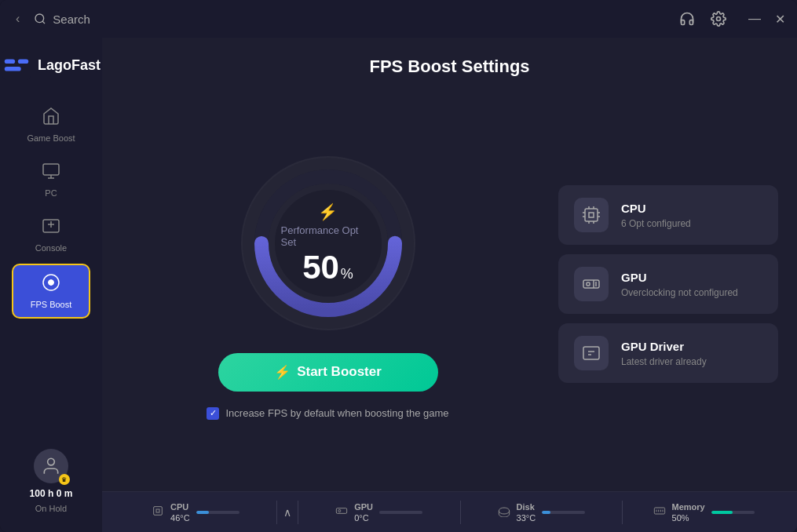 The width and height of the screenshot is (797, 532). Describe the element at coordinates (591, 215) in the screenshot. I see `cpu-icon` at that location.